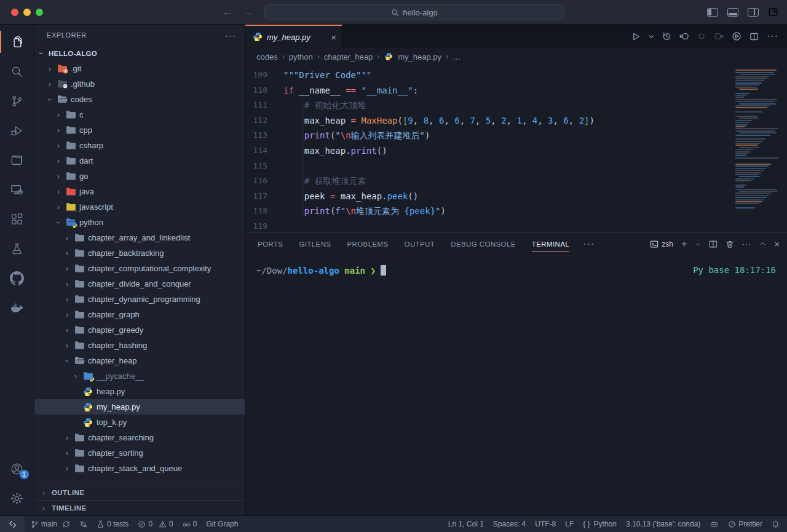  Describe the element at coordinates (140, 114) in the screenshot. I see `tree-item-c: ›c` at that location.